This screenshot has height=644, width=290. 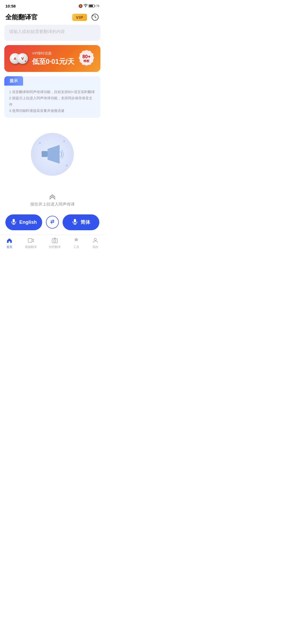 What do you see at coordinates (52, 5) in the screenshot?
I see `status-bar: 10:58 🔕 79` at bounding box center [52, 5].